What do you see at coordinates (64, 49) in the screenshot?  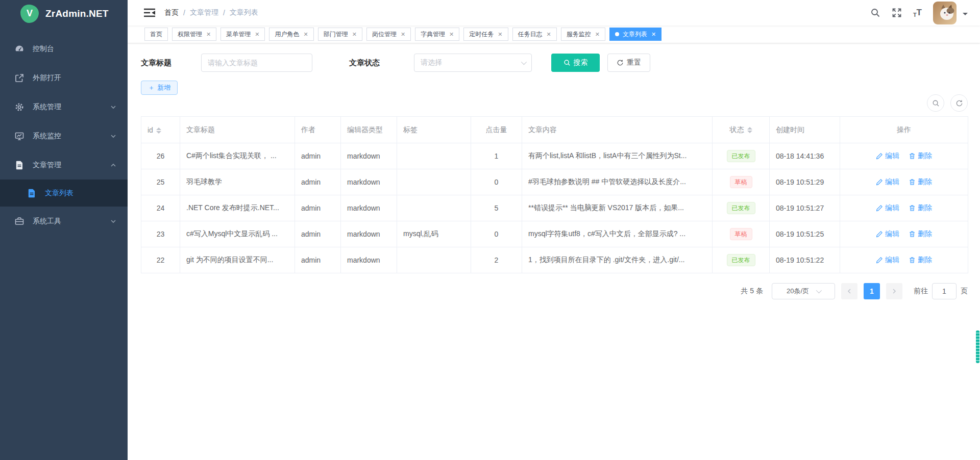 I see `sidebar-item-dashboard: 控制台` at bounding box center [64, 49].